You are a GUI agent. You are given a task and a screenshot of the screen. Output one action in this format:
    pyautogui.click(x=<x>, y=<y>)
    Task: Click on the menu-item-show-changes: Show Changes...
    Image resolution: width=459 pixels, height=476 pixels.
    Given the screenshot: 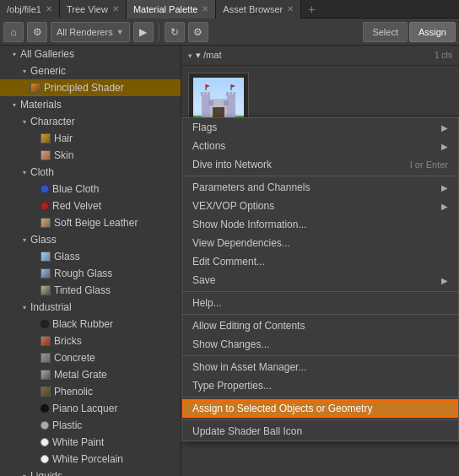 What is the action you would take?
    pyautogui.click(x=321, y=344)
    